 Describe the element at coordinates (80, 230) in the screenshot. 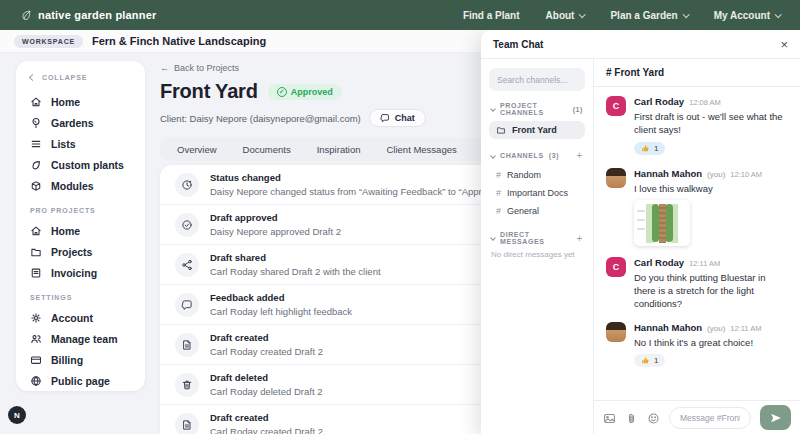

I see `sidebar-item-pro-home: Home` at that location.